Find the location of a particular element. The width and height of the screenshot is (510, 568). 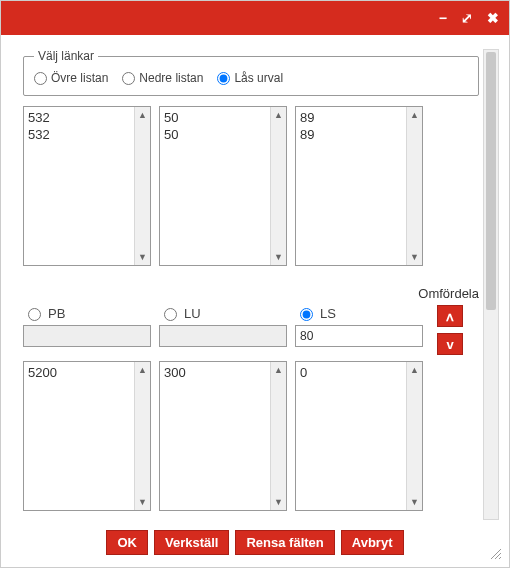

col-ls: LS is located at coordinates (359, 326).